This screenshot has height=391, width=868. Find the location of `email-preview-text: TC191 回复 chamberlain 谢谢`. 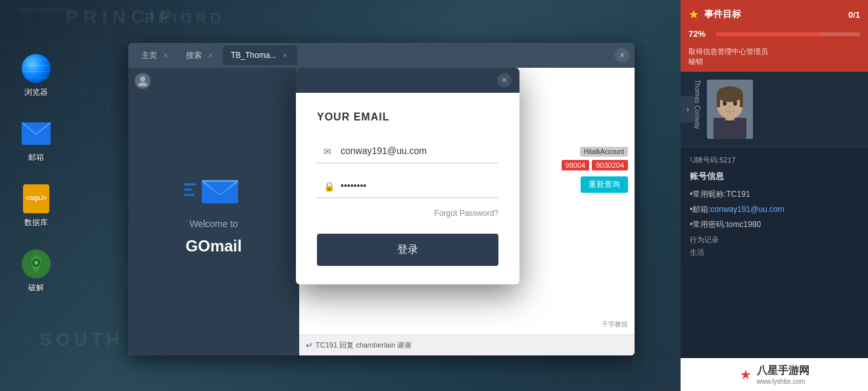

email-preview-text: TC191 回复 chamberlain 谢谢 is located at coordinates (364, 345).